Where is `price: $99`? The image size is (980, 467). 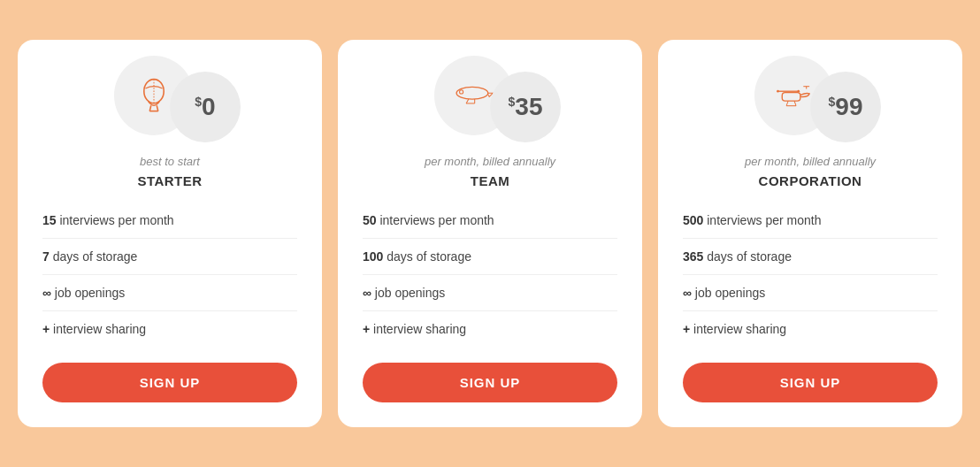
price: $99 is located at coordinates (846, 107).